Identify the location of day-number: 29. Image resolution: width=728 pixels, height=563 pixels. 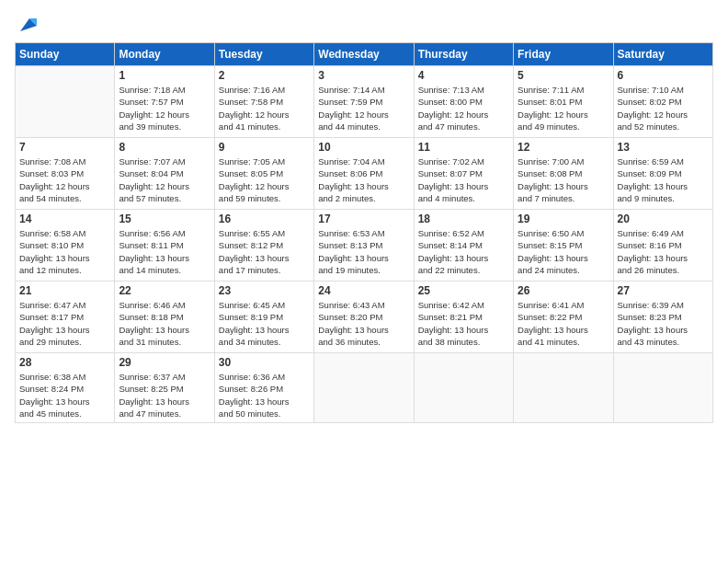
(164, 362).